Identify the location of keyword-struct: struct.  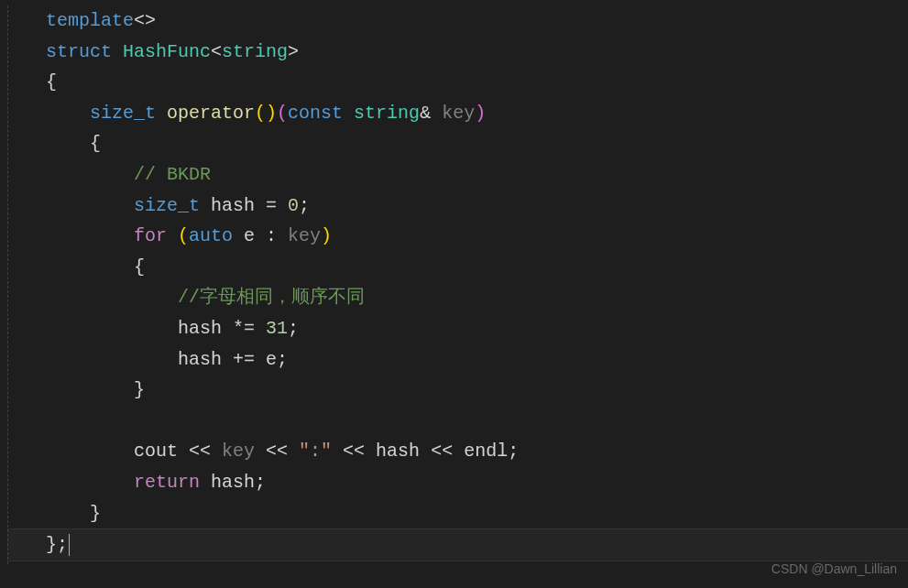
(79, 51).